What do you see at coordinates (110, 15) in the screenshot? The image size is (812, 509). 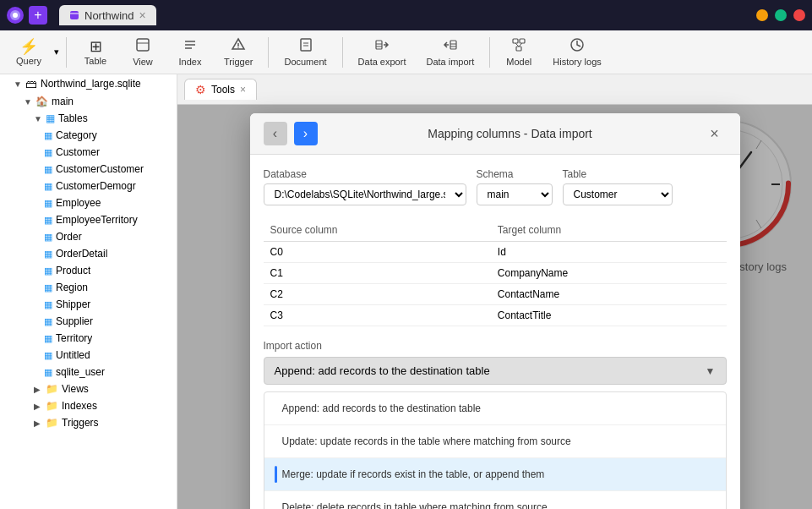 I see `tab-label: Northwind` at bounding box center [110, 15].